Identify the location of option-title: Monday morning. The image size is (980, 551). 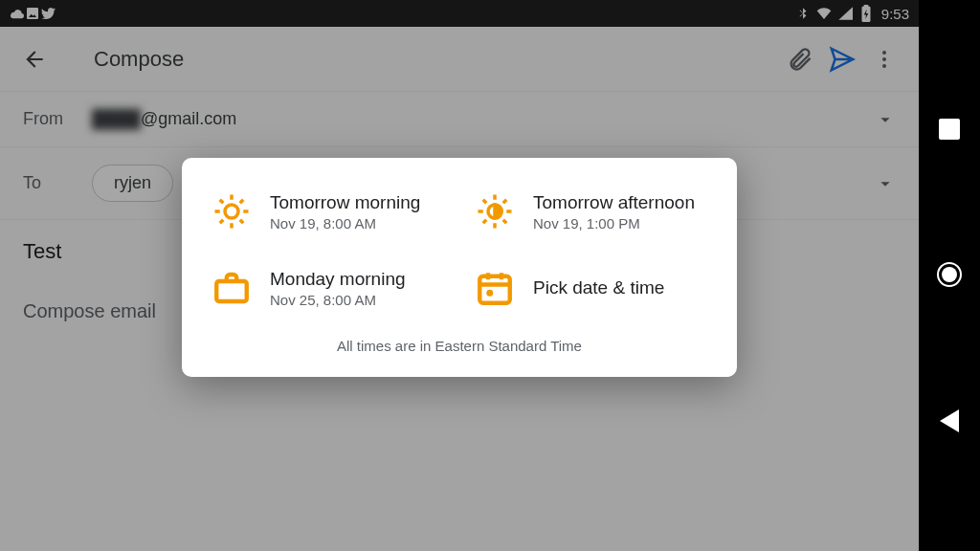
(338, 279).